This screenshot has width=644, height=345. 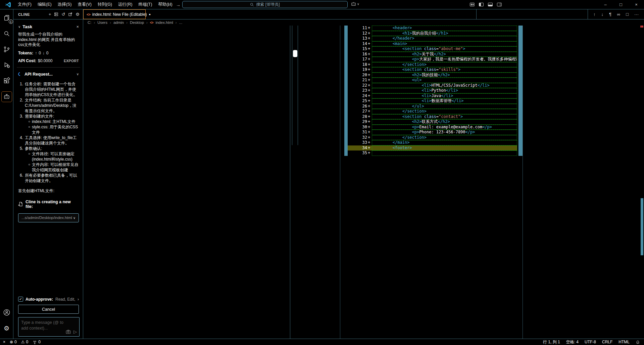 What do you see at coordinates (25, 5) in the screenshot?
I see `menu-item: 文件(F)` at bounding box center [25, 5].